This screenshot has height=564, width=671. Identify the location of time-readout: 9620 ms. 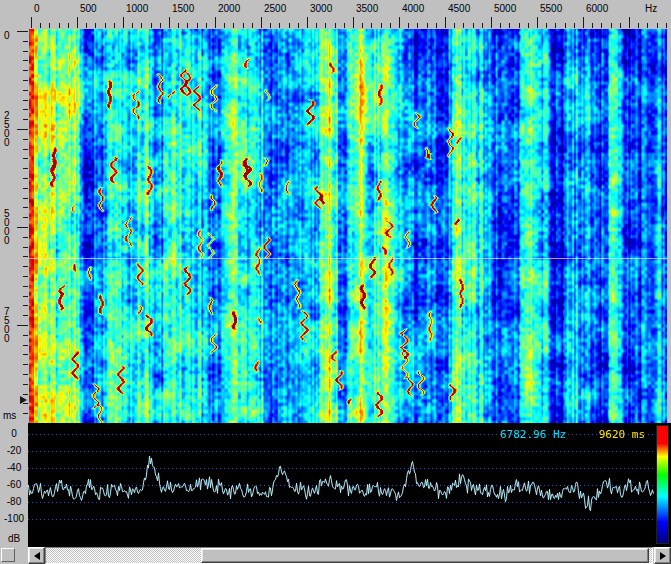
(622, 434).